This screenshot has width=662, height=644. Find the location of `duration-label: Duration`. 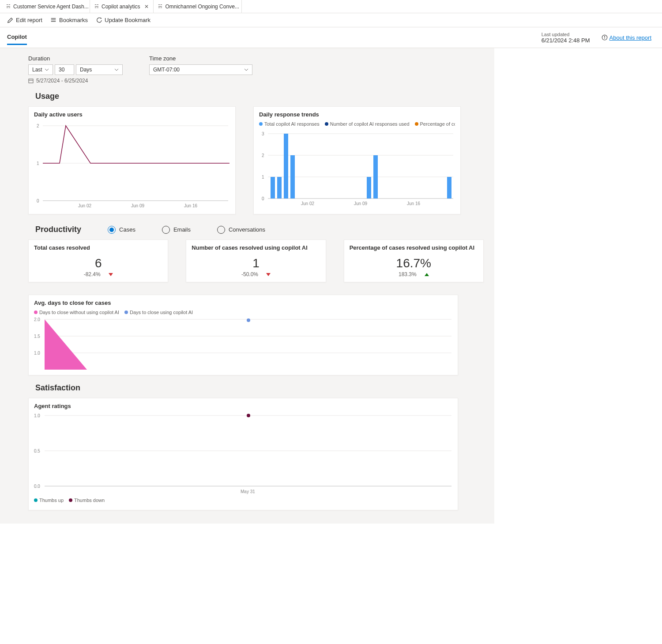

duration-label: Duration is located at coordinates (75, 58).